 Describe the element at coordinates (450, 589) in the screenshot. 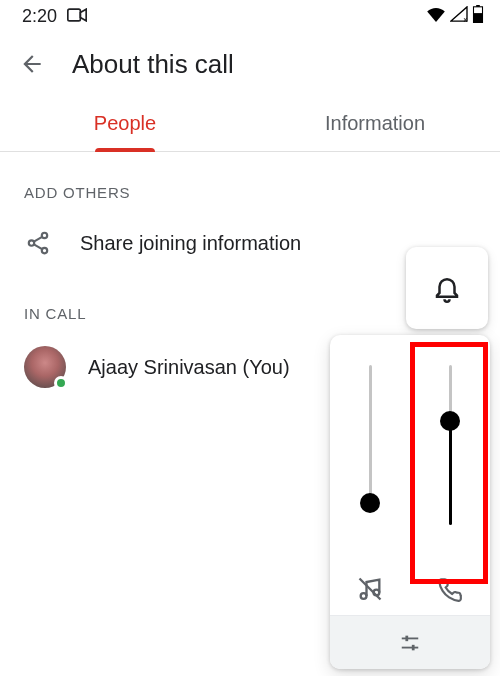

I see `phone-icon` at that location.